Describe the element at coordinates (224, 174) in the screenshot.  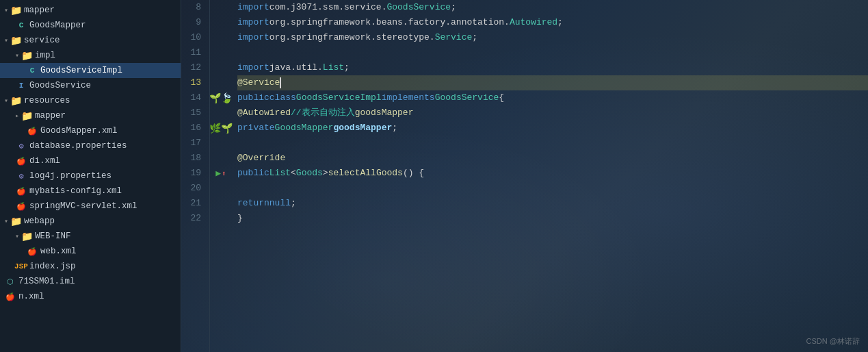
I see `bookmark-icon: ⬆` at that location.